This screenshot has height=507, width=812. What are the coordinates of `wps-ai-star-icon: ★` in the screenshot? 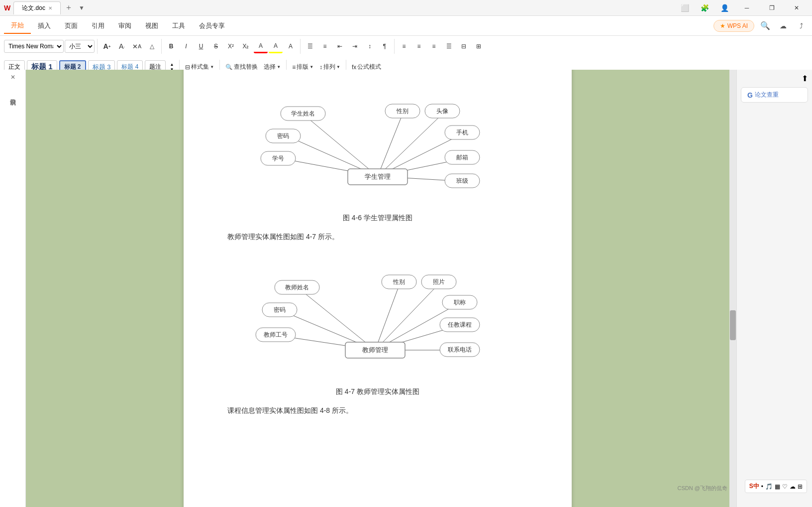 It's located at (722, 26).